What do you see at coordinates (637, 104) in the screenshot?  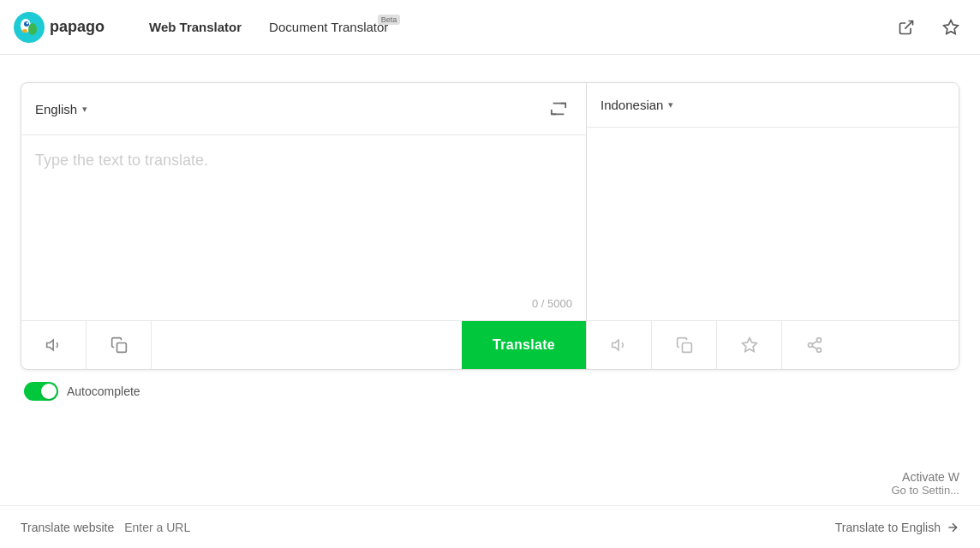 I see `target-language-selector: Indonesian ▾` at bounding box center [637, 104].